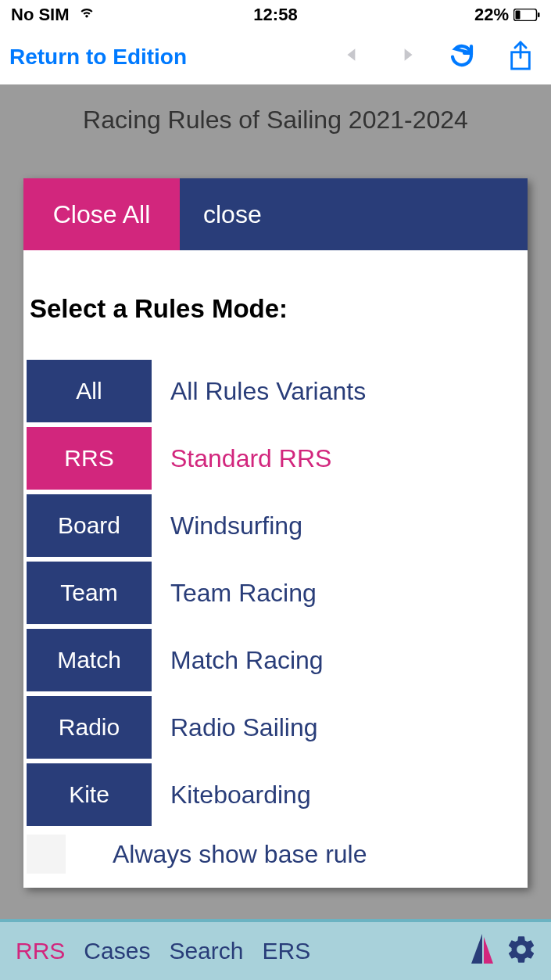 The height and width of the screenshot is (980, 551). Describe the element at coordinates (87, 15) in the screenshot. I see `wifi-icon` at that location.